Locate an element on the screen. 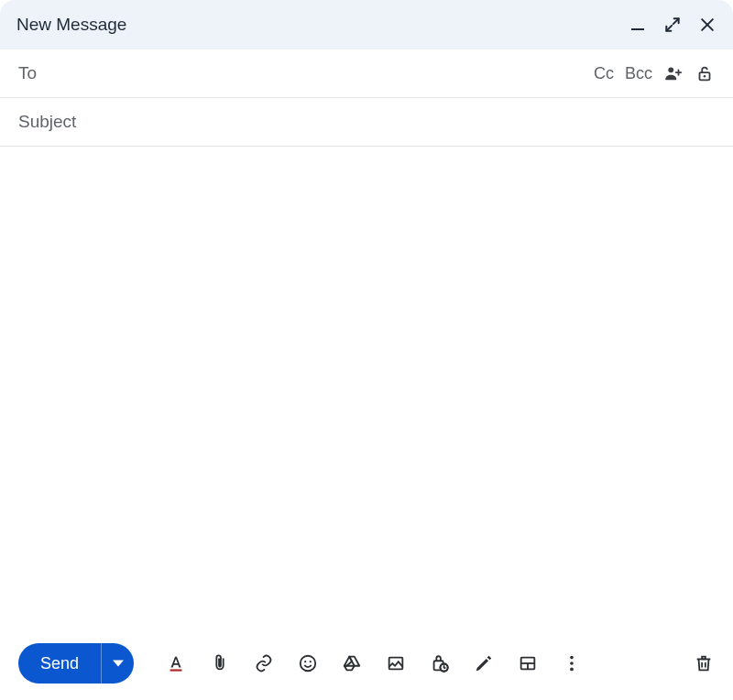 The width and height of the screenshot is (733, 700). minimize-icon is located at coordinates (638, 29).